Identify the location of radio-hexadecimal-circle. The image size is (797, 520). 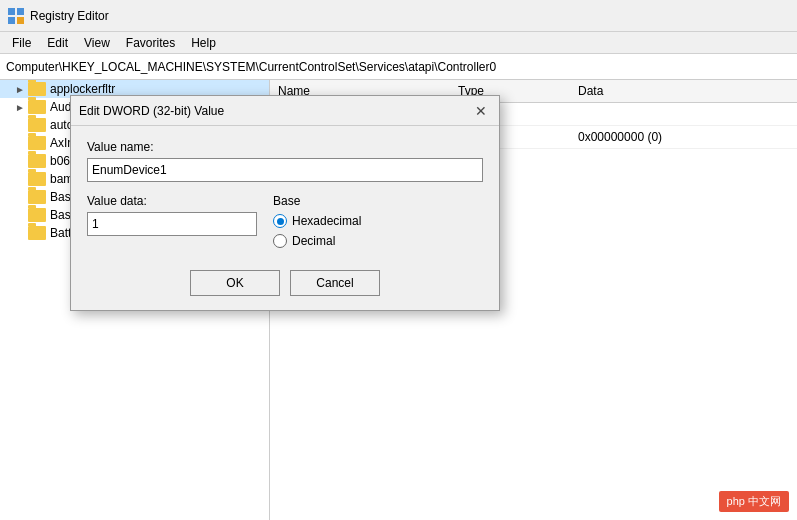
(280, 221).